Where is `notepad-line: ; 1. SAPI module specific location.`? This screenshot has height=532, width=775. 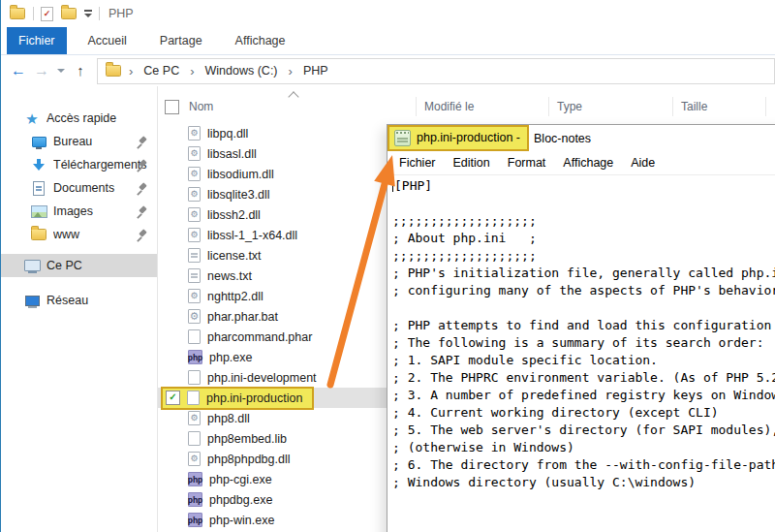 notepad-line: ; 1. SAPI module specific location. is located at coordinates (583, 360).